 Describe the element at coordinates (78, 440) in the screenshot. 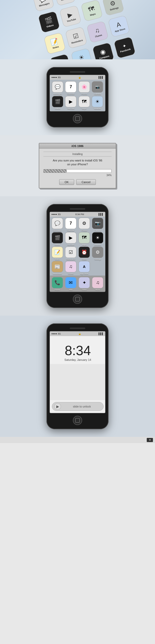

I see `watermark-area: ⊞` at that location.